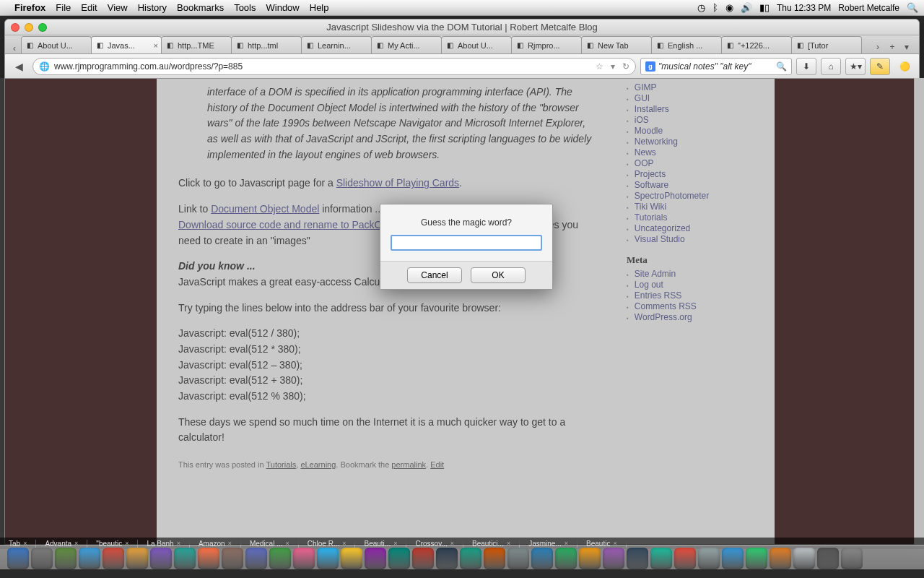 The image size is (924, 578). I want to click on bluetooth-icon: ᛒ, so click(715, 7).